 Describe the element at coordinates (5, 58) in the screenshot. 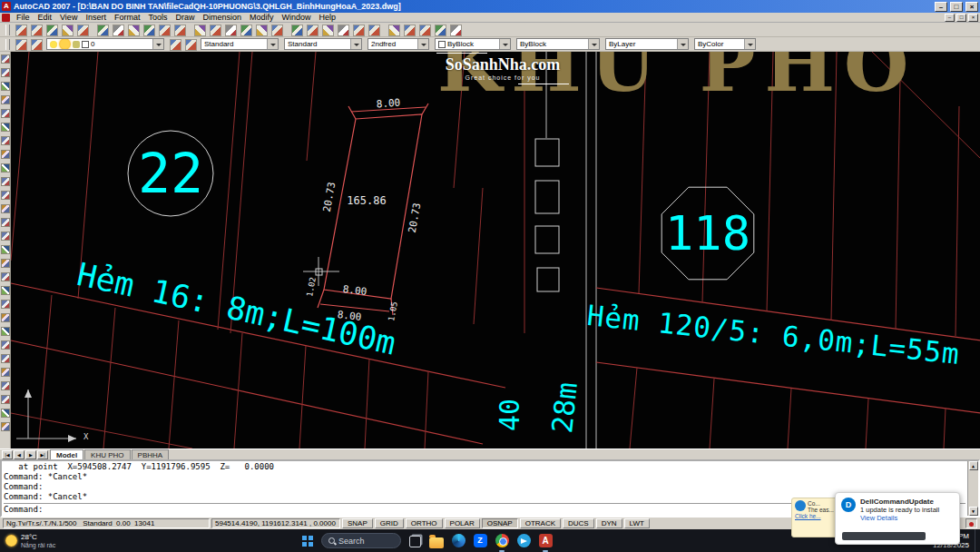

I see `line-icon` at that location.